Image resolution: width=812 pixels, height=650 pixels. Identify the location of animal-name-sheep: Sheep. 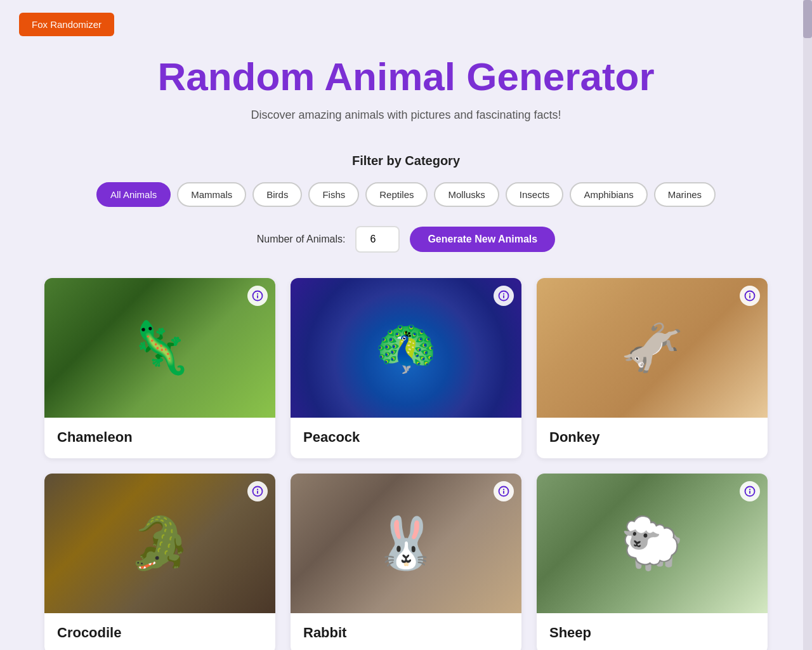
(652, 632).